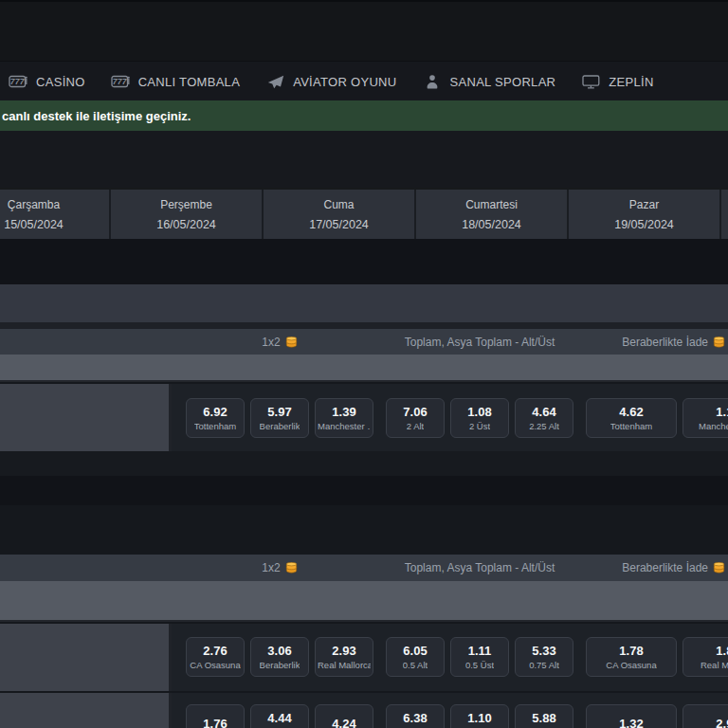  What do you see at coordinates (480, 717) in the screenshot?
I see `odds-button: 1.101.75 Üst` at bounding box center [480, 717].